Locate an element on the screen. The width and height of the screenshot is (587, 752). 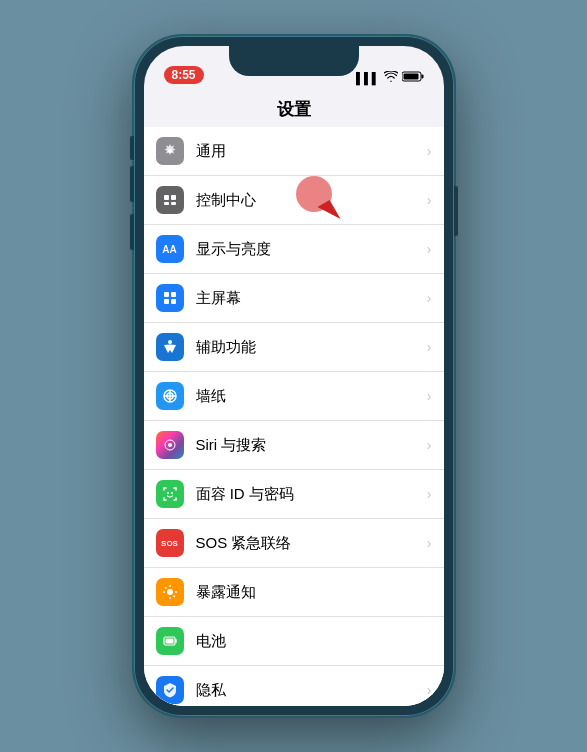
silent-button is located at coordinates (132, 148).